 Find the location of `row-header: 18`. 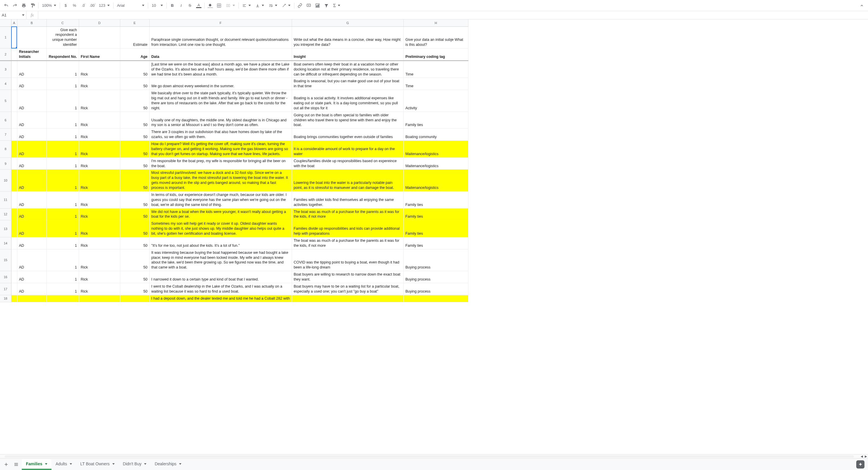

row-header: 18 is located at coordinates (5, 298).